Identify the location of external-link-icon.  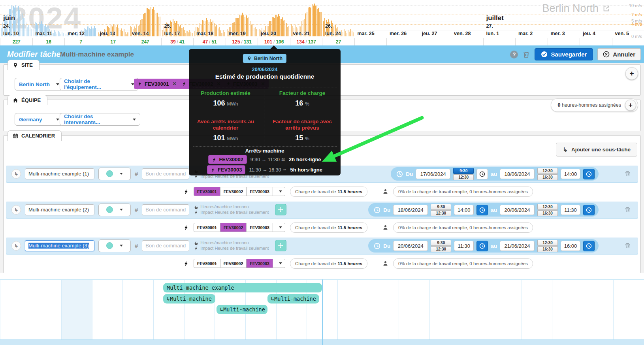
(606, 9).